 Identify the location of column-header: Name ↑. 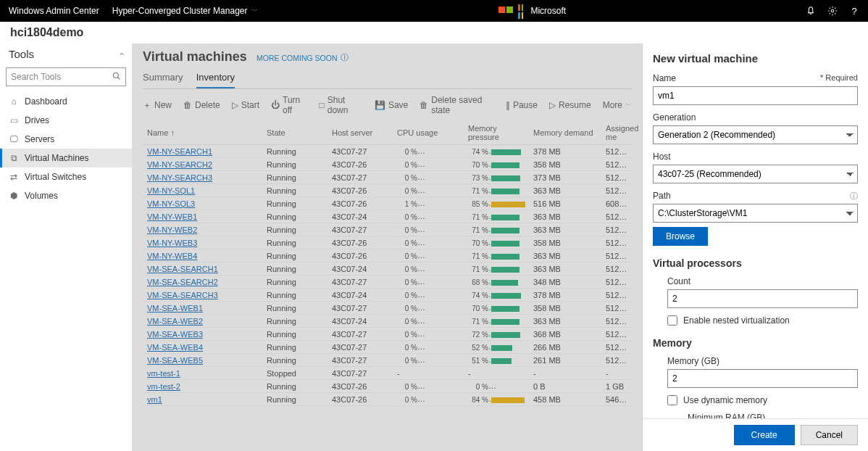
(203, 133).